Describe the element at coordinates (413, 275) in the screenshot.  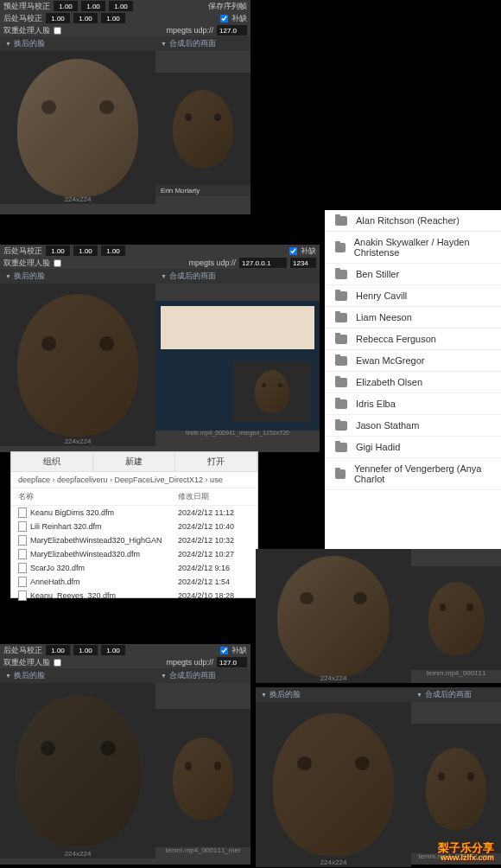
I see `actor-item: Ben Stiller` at that location.